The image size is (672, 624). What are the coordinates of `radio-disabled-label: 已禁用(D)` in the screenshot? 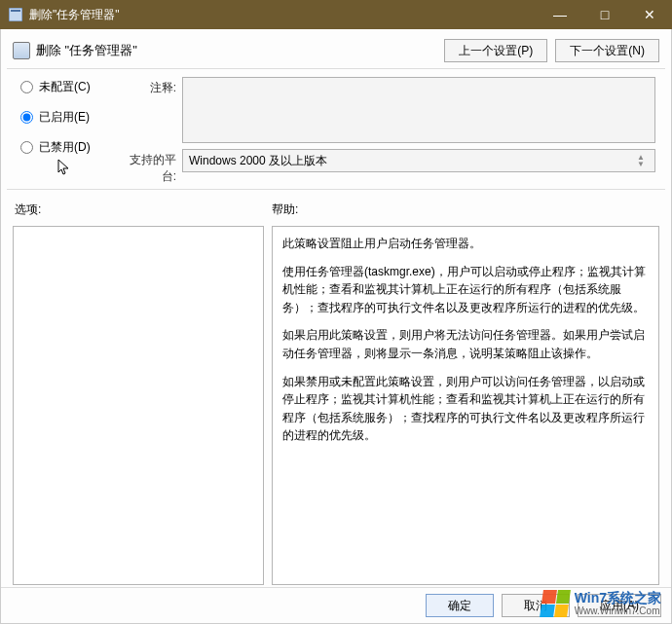 It's located at (64, 148).